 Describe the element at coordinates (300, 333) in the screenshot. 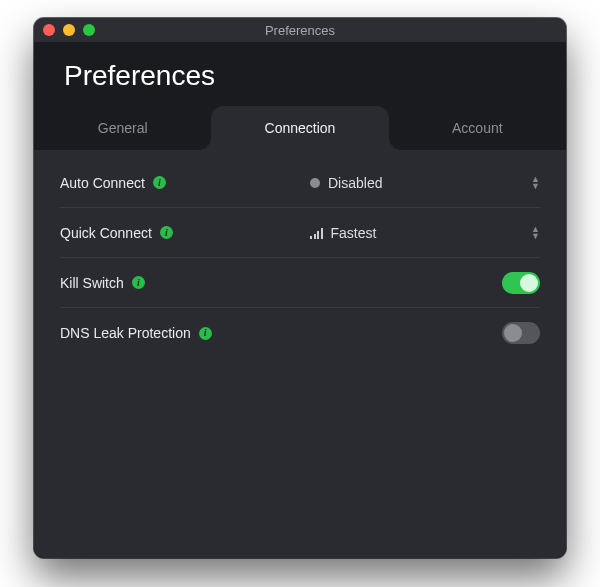

I see `row-dns-leak: DNS Leak Protection i` at that location.